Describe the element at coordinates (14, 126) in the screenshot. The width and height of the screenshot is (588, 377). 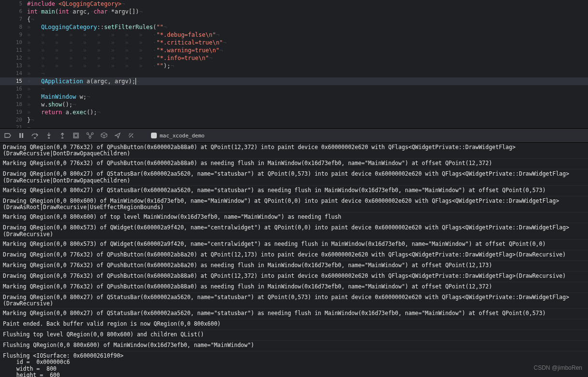
I see `line-number: 21` at that location.